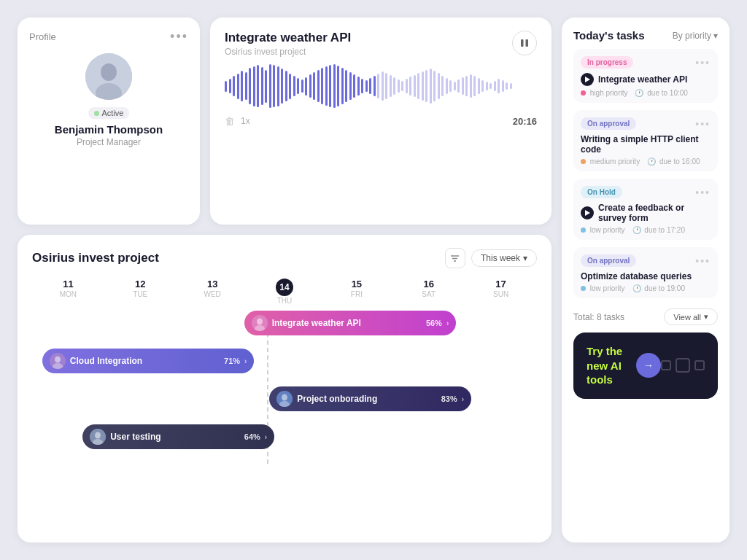  I want to click on bar-name: User testing, so click(136, 437).